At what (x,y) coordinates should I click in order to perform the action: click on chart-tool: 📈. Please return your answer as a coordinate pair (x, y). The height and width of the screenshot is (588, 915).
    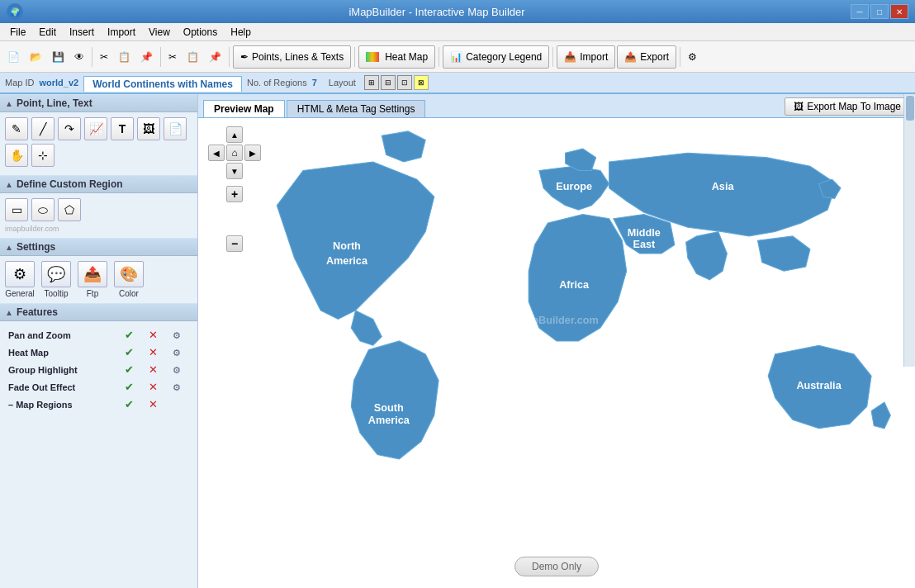
    Looking at the image, I should click on (96, 129).